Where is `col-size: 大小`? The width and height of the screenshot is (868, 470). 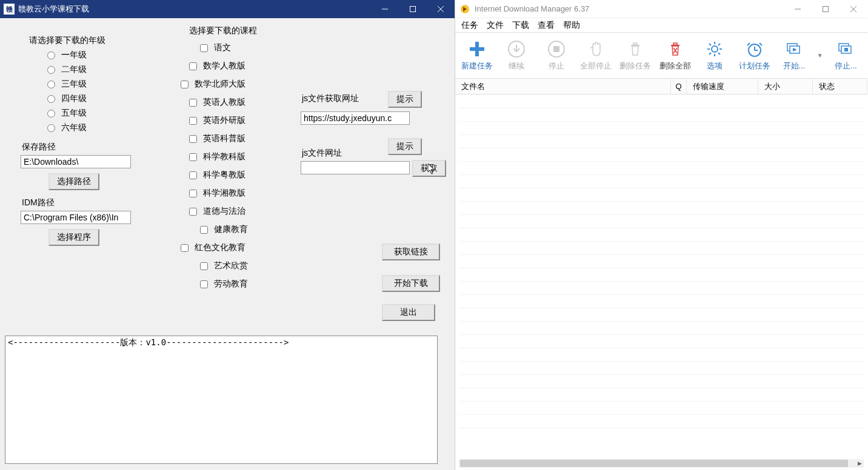
col-size: 大小 is located at coordinates (786, 86).